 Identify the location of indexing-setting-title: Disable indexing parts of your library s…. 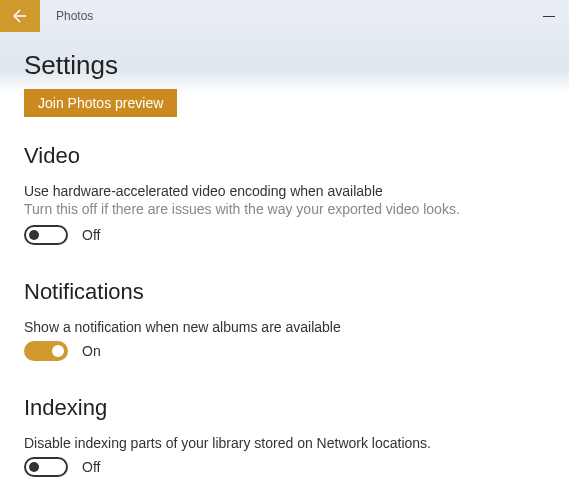
(284, 443).